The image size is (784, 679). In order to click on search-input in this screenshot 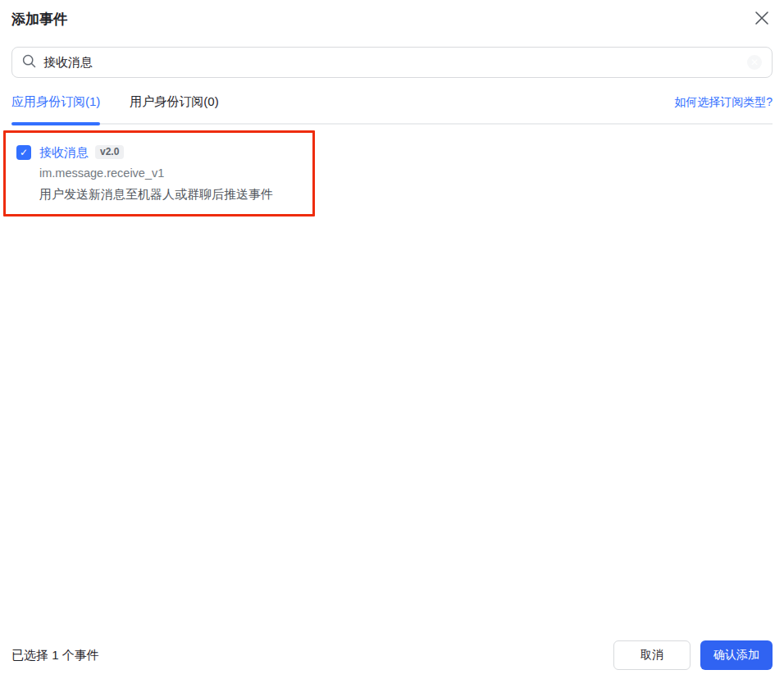, I will do `click(392, 62)`.